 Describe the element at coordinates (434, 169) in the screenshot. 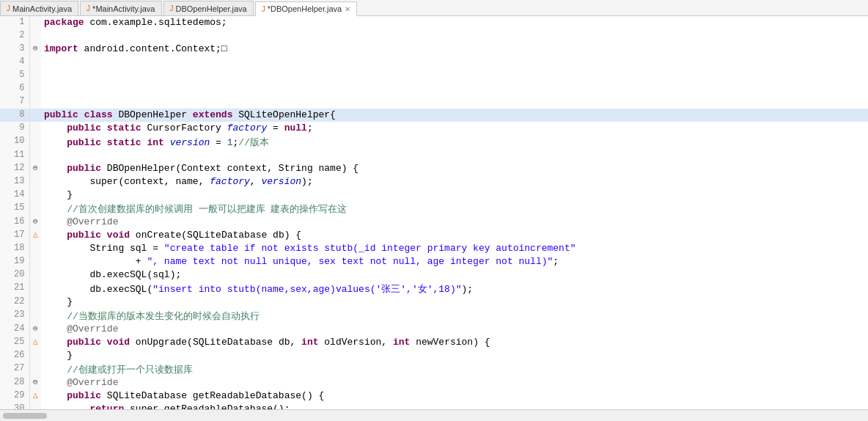

I see `table-row: 12 ⊖ public DBOpenHelper(Context context…` at that location.